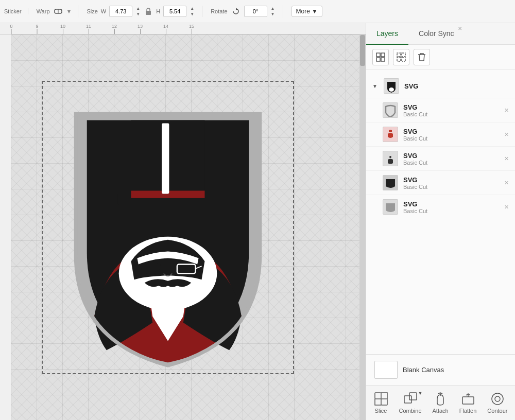 The height and width of the screenshot is (420, 515). I want to click on color-sync-close-icon: ✕, so click(460, 29).